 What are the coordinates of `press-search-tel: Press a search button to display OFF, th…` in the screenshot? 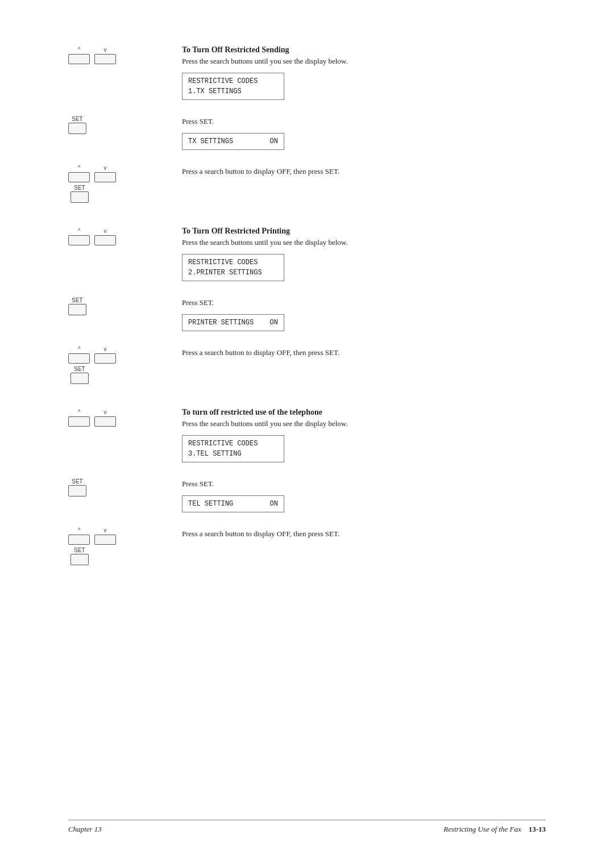 It's located at (364, 532).